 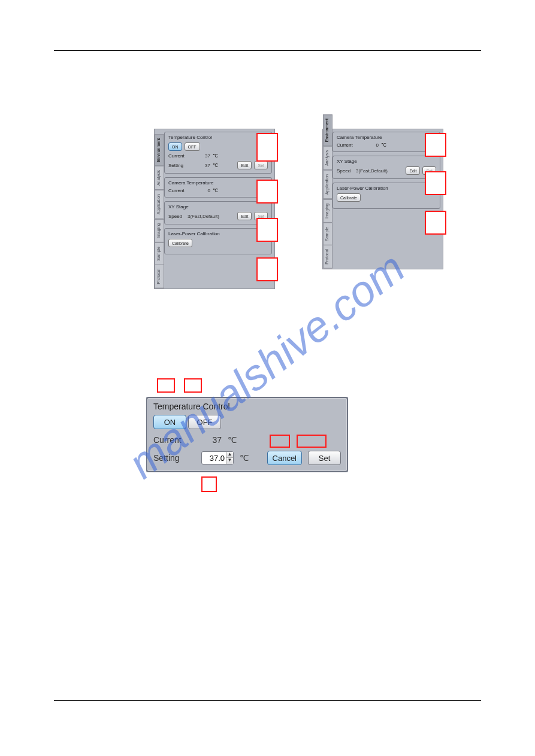 I want to click on group-title: Temperature Control, so click(x=218, y=138).